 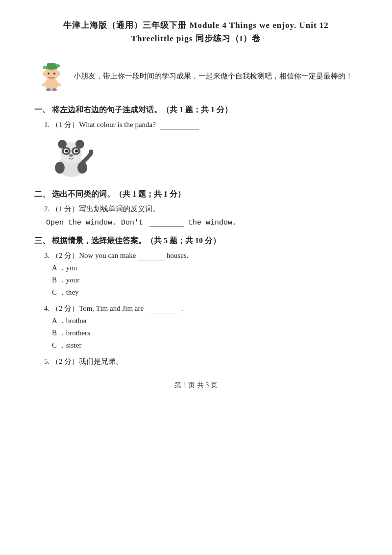 I want to click on page-number: 第 1 页 共 3 页, so click(x=196, y=385).